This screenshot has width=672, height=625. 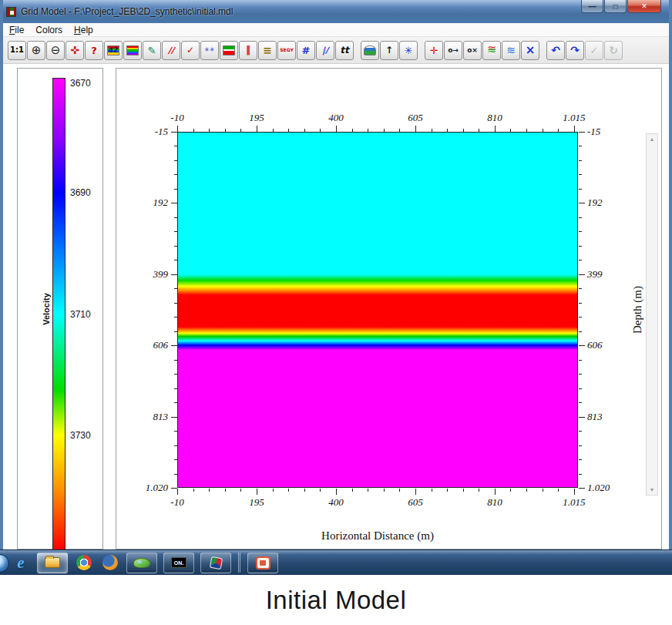 What do you see at coordinates (151, 488) in the screenshot?
I see `y-axis-label-left: 1.020` at bounding box center [151, 488].